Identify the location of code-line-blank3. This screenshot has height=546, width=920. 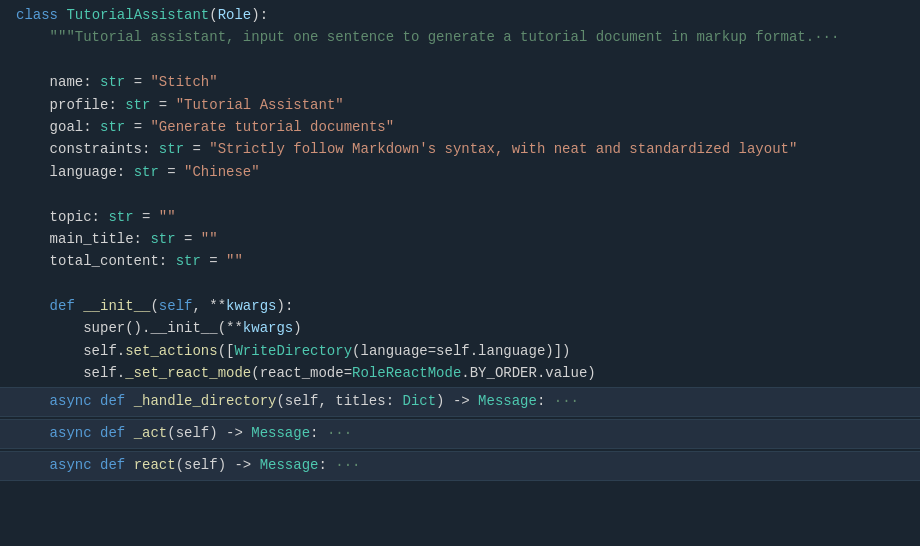
(460, 284).